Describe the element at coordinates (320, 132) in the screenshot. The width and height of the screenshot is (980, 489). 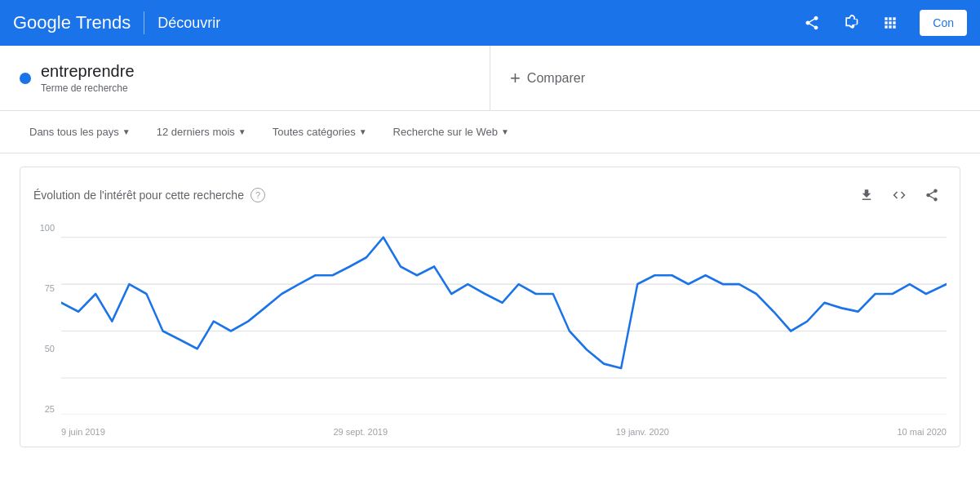
I see `category-filter: Toutes catégories ▼` at that location.